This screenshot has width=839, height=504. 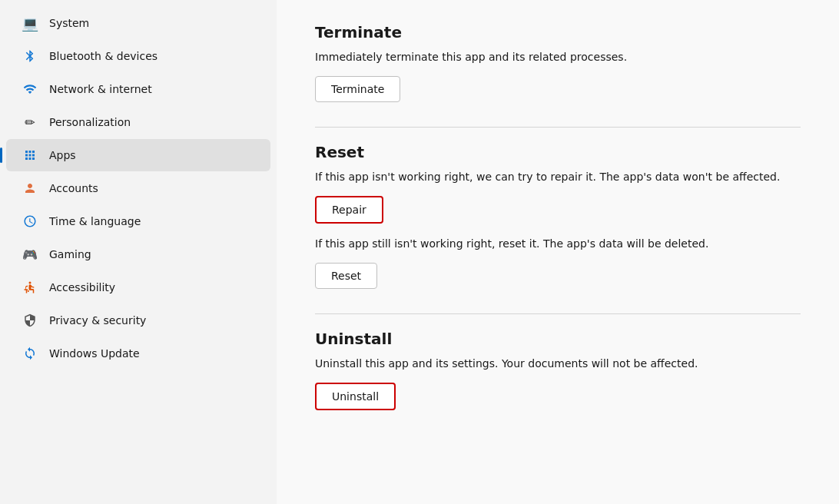 I want to click on uninstall-button: Uninstall, so click(x=355, y=396).